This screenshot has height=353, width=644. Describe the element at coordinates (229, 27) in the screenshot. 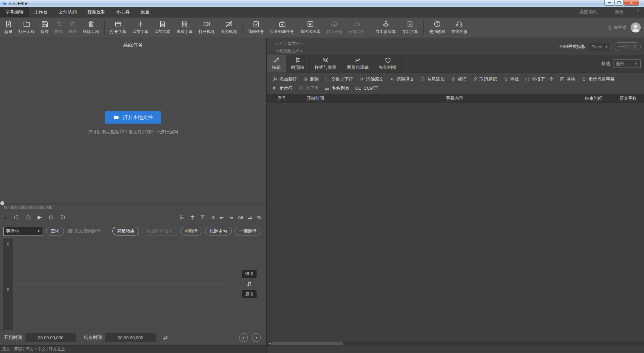

I see `toolbar-button: 关闭视频` at that location.